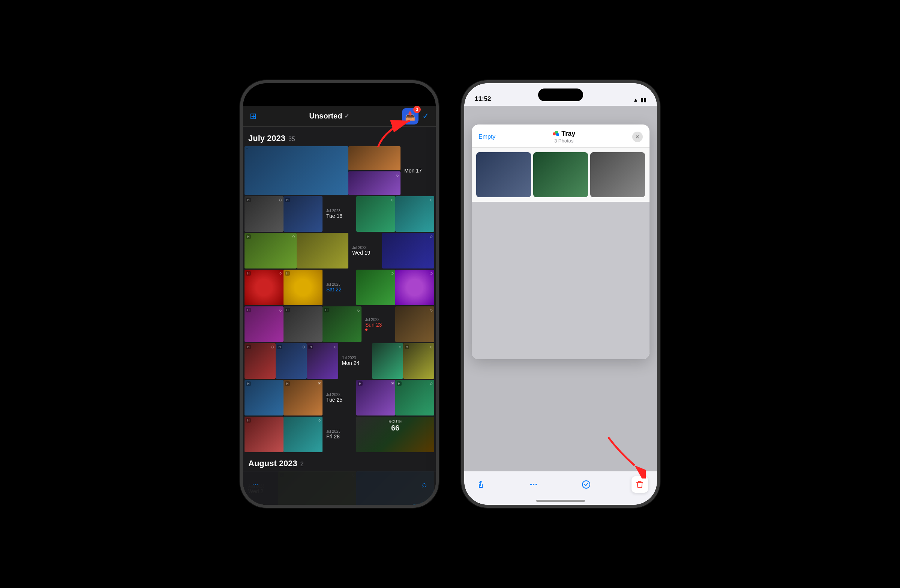 The height and width of the screenshot is (588, 900). Describe the element at coordinates (556, 134) in the screenshot. I see `tray-color-dots-icon` at that location.